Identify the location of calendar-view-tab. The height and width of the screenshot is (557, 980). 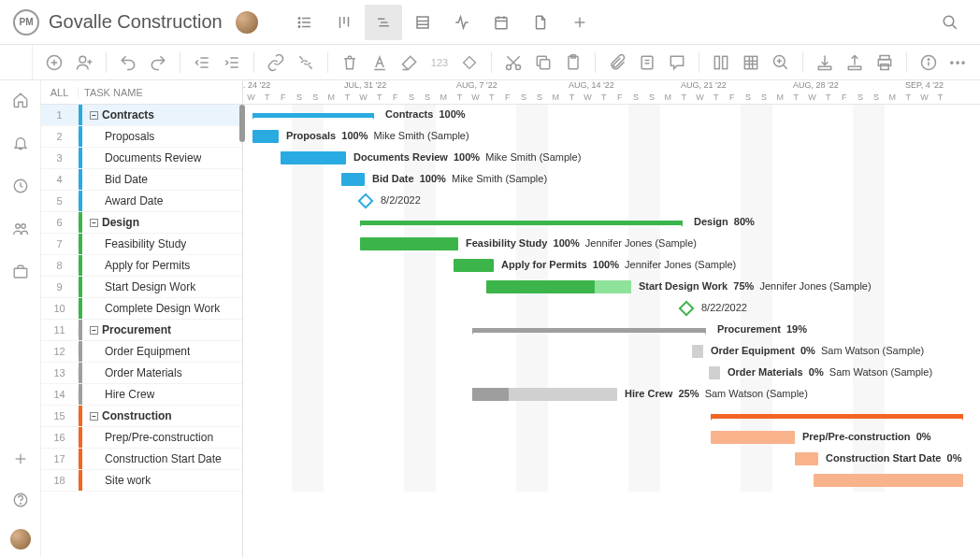
(501, 22).